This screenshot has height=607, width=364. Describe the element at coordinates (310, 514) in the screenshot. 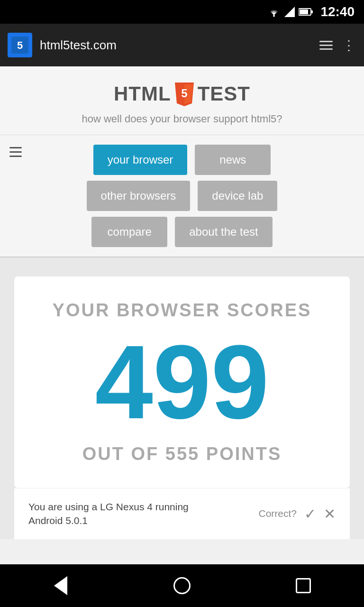

I see `correct-check-icon: ✓` at that location.